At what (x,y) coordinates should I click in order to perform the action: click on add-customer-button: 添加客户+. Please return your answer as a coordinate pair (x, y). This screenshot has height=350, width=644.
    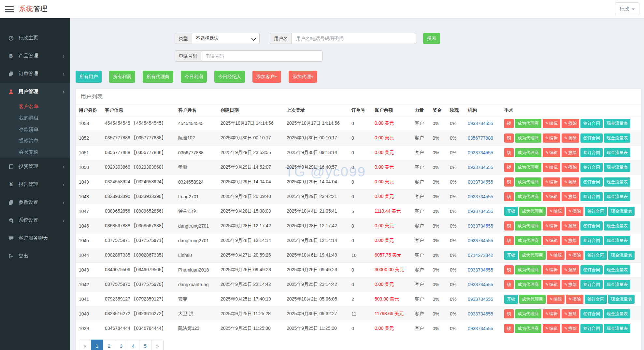
    Looking at the image, I should click on (267, 77).